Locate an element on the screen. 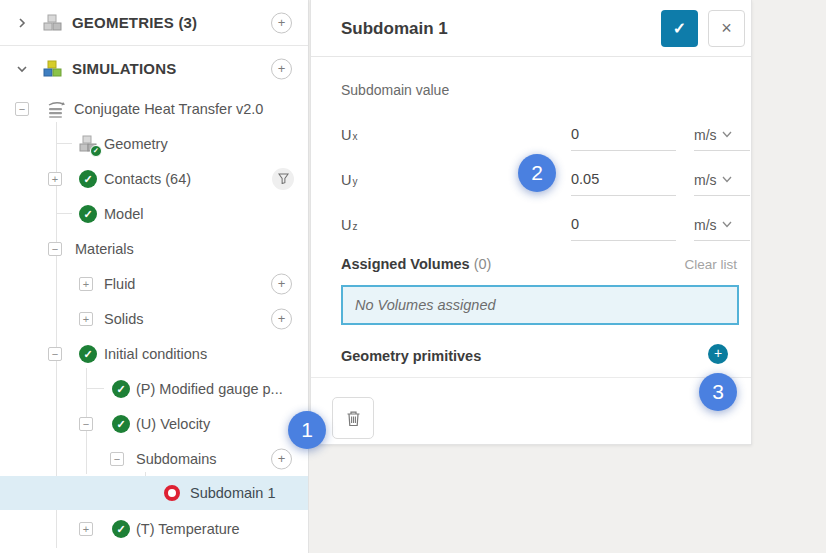 The height and width of the screenshot is (553, 826). tree-item-label: Fluid is located at coordinates (120, 284).